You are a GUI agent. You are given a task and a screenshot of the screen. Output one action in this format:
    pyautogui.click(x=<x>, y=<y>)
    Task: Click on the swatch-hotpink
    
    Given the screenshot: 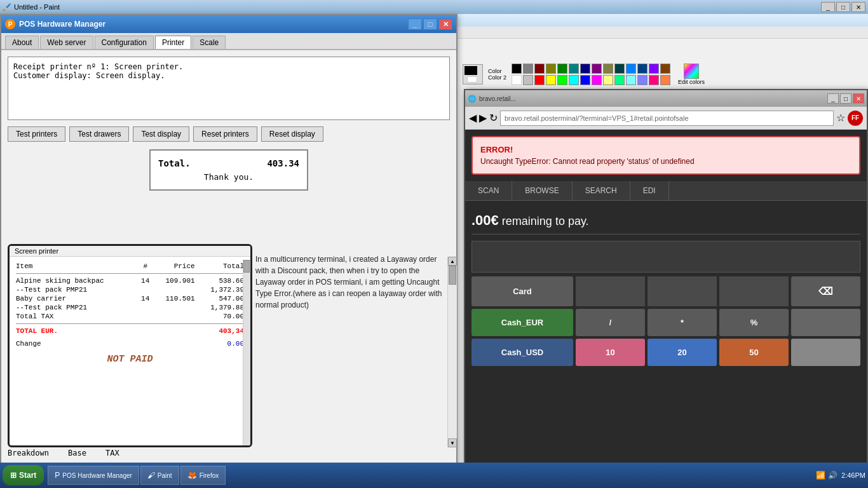 What is the action you would take?
    pyautogui.click(x=654, y=80)
    